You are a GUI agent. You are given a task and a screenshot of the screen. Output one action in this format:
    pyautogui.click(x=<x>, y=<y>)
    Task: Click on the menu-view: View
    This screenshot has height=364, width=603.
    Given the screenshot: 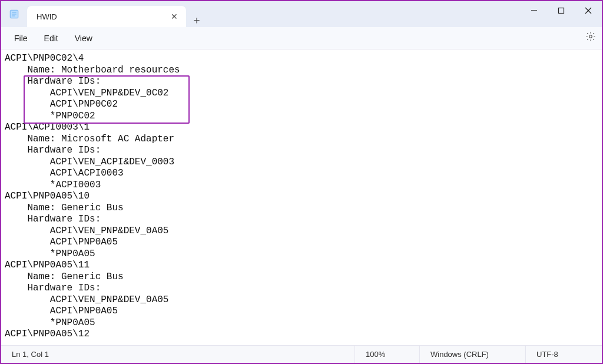 What is the action you would take?
    pyautogui.click(x=84, y=38)
    